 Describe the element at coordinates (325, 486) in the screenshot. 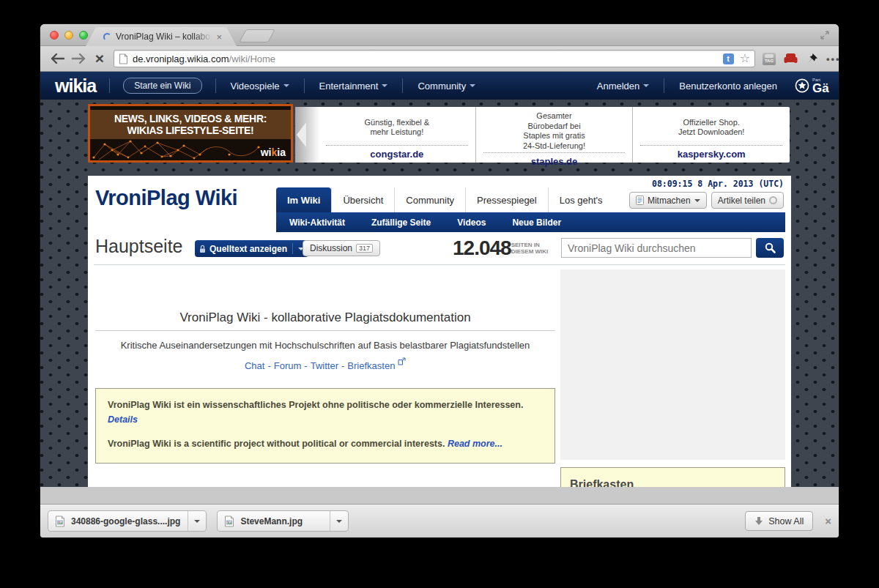

I see `news-heading: Eine kritische Auseinandersetzung mit de…` at that location.